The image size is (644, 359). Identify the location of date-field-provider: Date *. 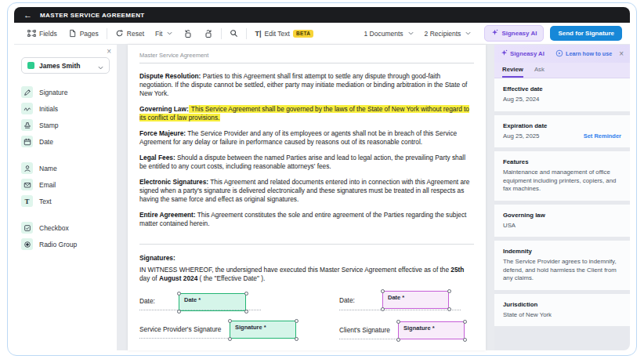
(212, 303).